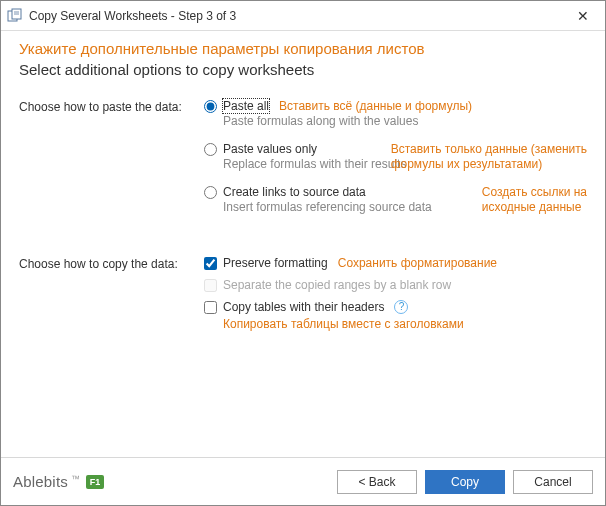 The width and height of the screenshot is (606, 506). What do you see at coordinates (467, 164) in the screenshot?
I see `annot-values-only-l2: формулы их результатами)` at bounding box center [467, 164].